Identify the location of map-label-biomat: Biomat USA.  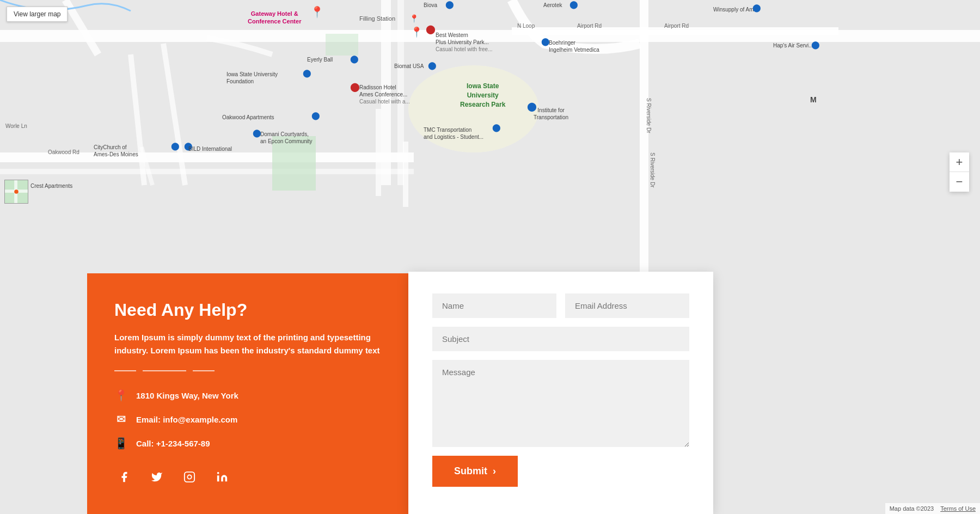
(409, 66).